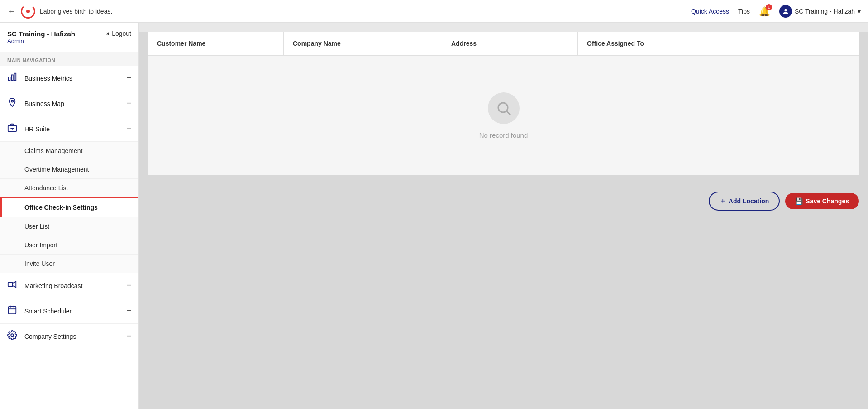 This screenshot has width=868, height=409. I want to click on col-office-assigned: Office Assigned To, so click(719, 43).